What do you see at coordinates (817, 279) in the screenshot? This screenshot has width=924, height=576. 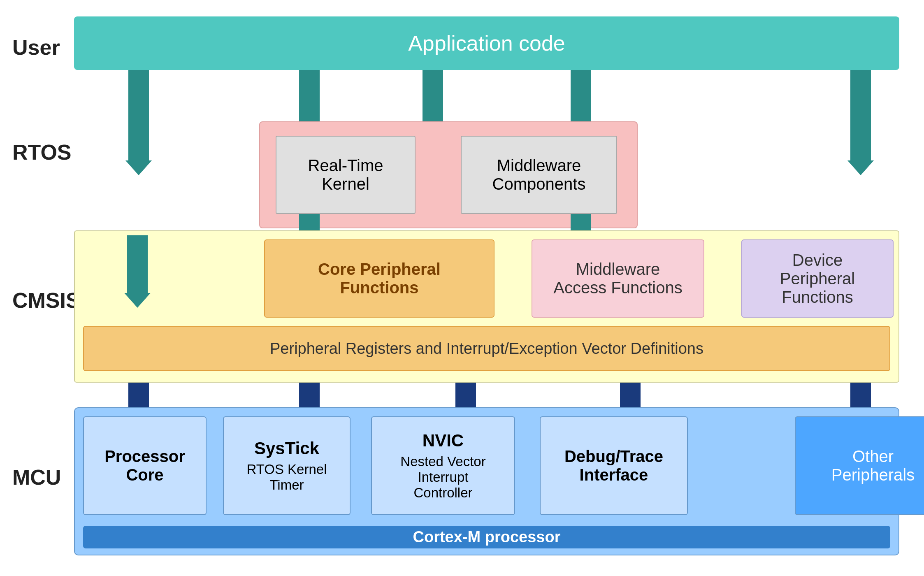 I see `device-peripheral-label: DevicePeripheralFunctions` at bounding box center [817, 279].